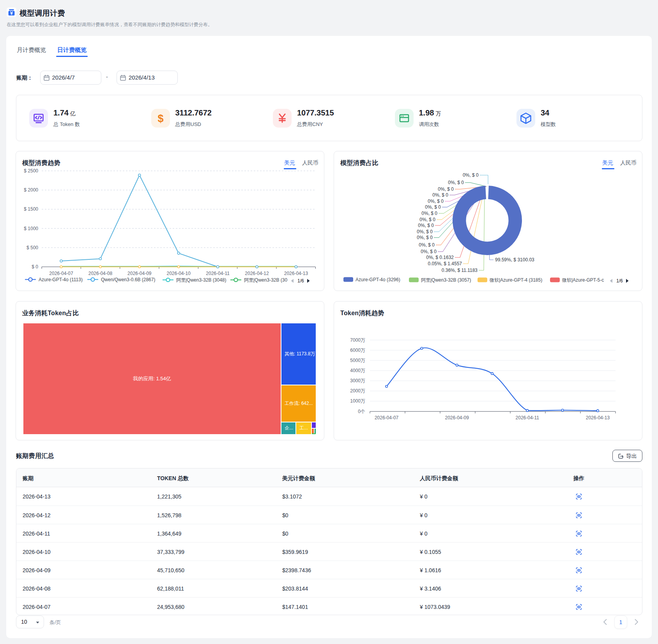 The image size is (658, 644). I want to click on svg-text: 3000万, so click(358, 381).